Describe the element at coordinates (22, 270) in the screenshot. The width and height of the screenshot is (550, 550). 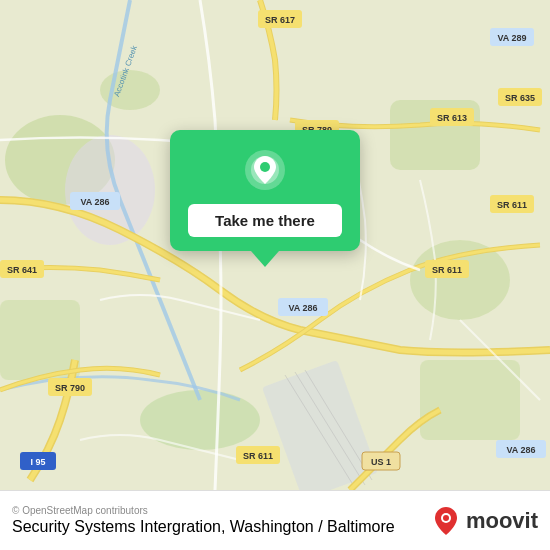
I see `svg-text: SR 641` at that location.